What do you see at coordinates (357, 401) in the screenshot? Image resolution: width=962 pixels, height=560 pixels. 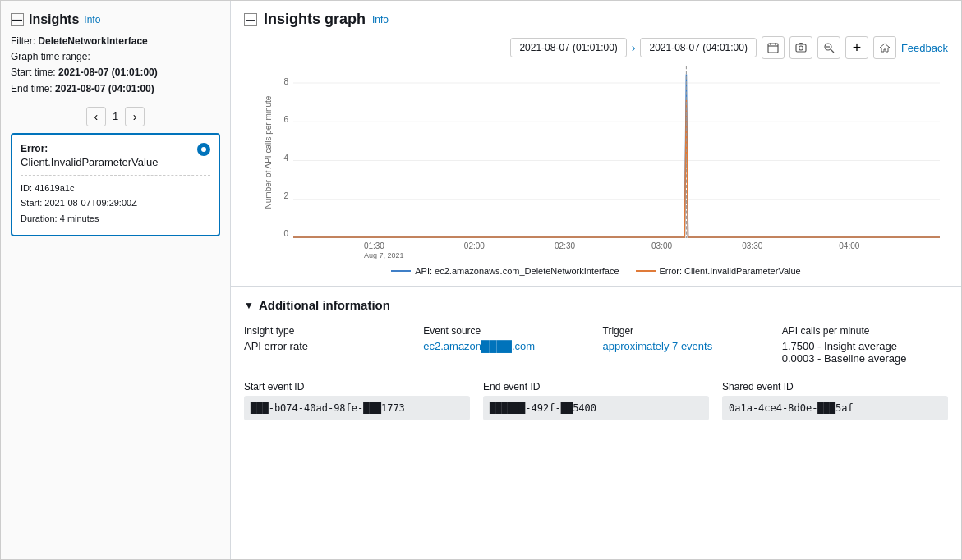 I see `start-event-id-cell: Start event ID ███-b074-40ad-98fe-███177…` at bounding box center [357, 401].